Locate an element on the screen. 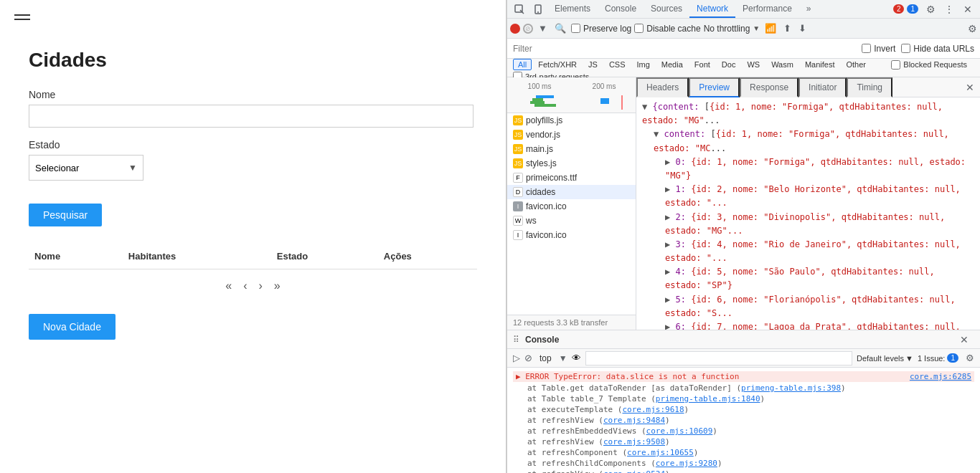 Image resolution: width=980 pixels, height=473 pixels. type-doc: Doc is located at coordinates (729, 64).